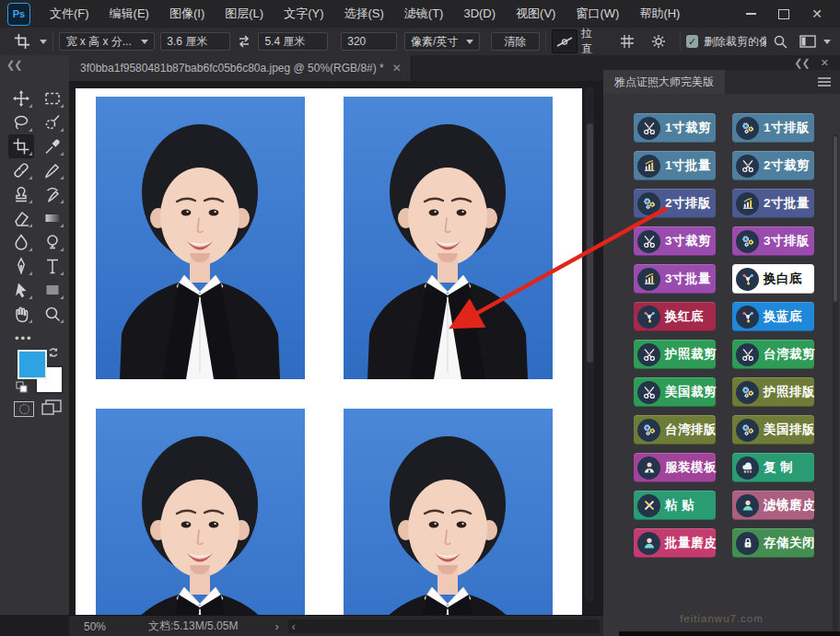  I want to click on plugin-button-21-person: 滤镜磨皮, so click(774, 505).